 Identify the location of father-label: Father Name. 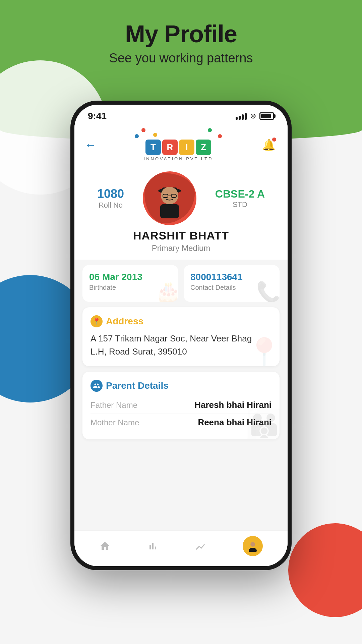
(114, 405).